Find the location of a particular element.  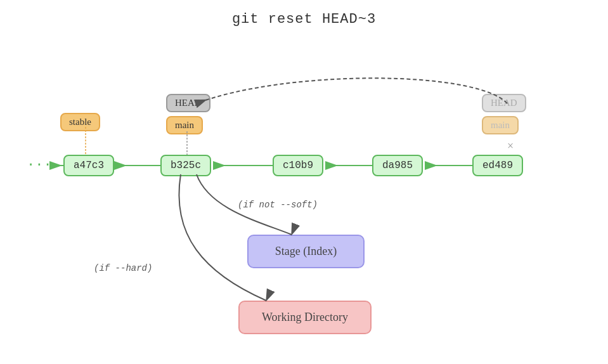

commit-c10b9: c10b9 is located at coordinates (298, 166).